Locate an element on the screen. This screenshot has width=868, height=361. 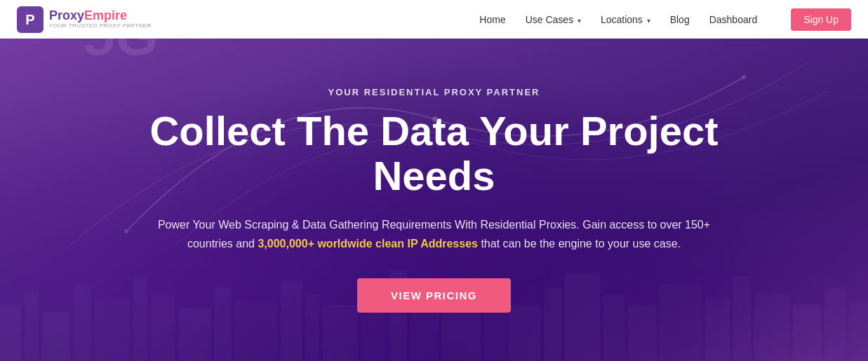
logo-text: Proxy Empire YOUR TRUSTED PROXY PARTNER is located at coordinates (100, 20).